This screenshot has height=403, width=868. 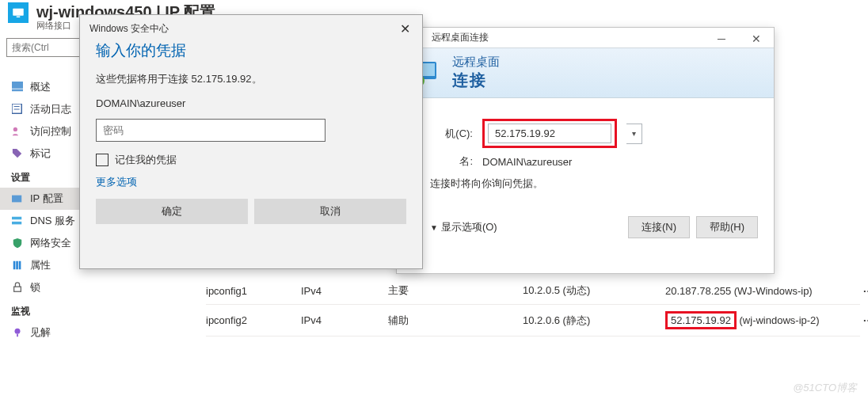 What do you see at coordinates (102, 160) in the screenshot?
I see `checkbox-icon` at bounding box center [102, 160].